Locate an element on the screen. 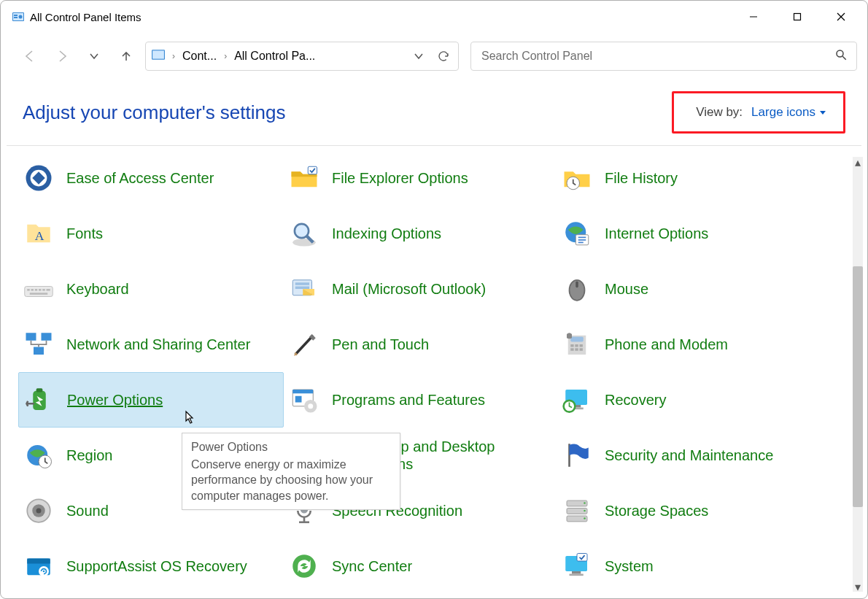 This screenshot has width=868, height=599. control-panel-item: A Fonts is located at coordinates (151, 233).